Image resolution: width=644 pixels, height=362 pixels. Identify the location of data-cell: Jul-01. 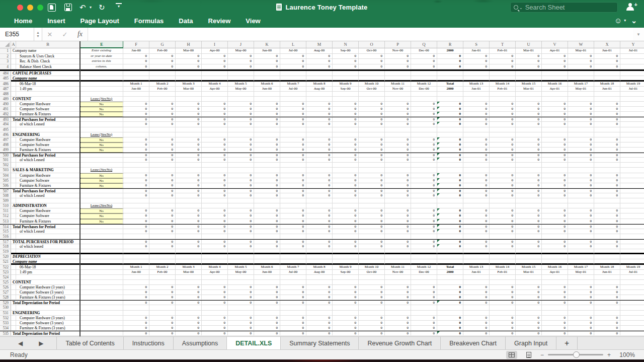
(632, 89).